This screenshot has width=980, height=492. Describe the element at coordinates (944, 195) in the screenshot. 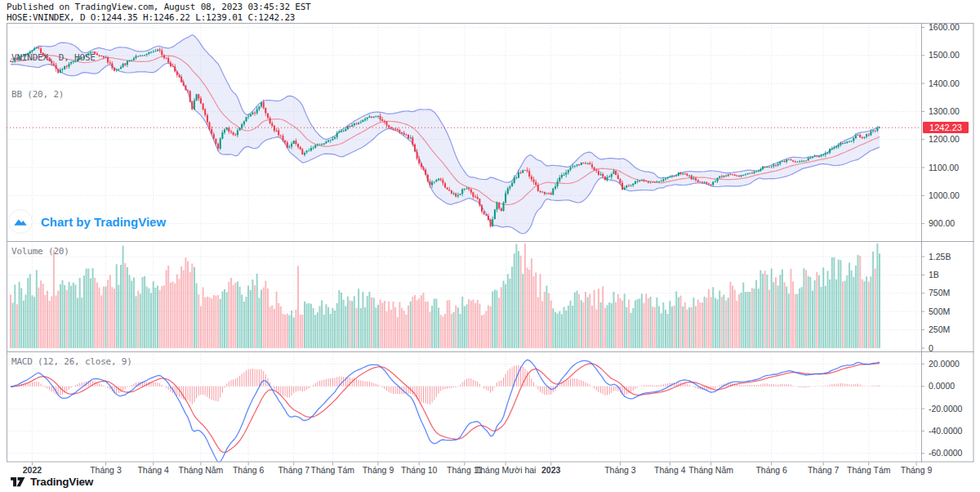

I see `svg-text: 1000.00` at that location.